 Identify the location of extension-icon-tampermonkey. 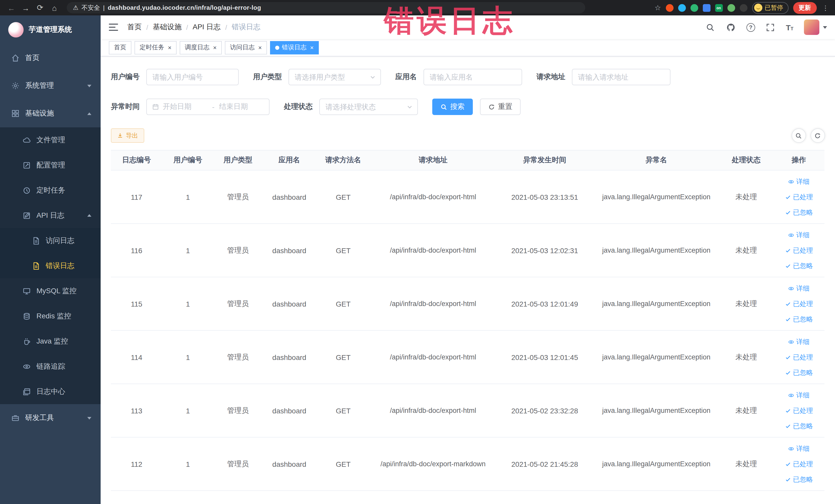
(744, 7).